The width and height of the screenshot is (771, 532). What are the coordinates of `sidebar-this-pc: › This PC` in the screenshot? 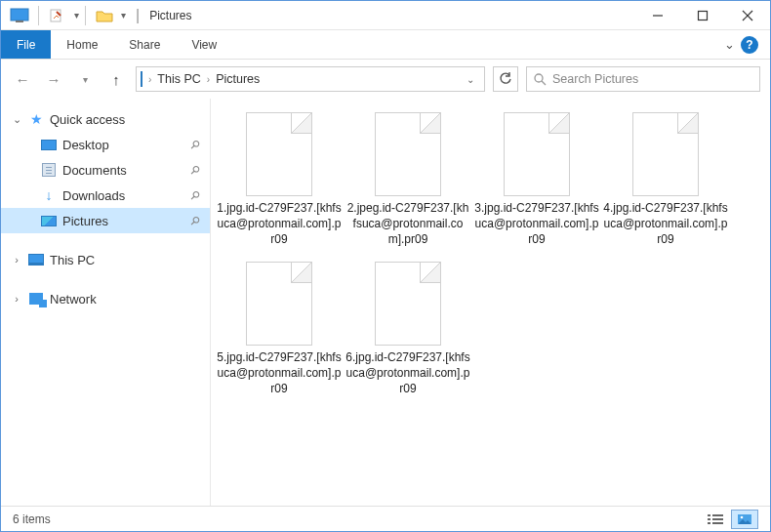 It's located at (105, 260).